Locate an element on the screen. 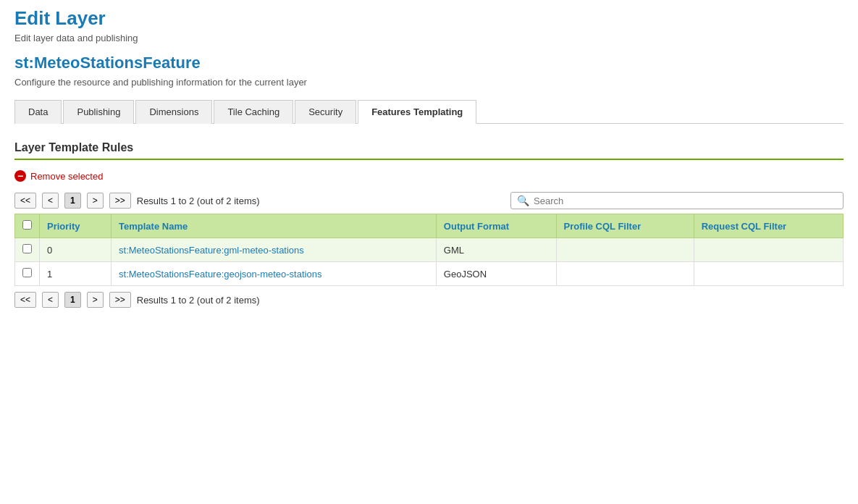 The image size is (858, 504). tabs-container: Data Publishing Dimensions Tile Caching … is located at coordinates (429, 112).